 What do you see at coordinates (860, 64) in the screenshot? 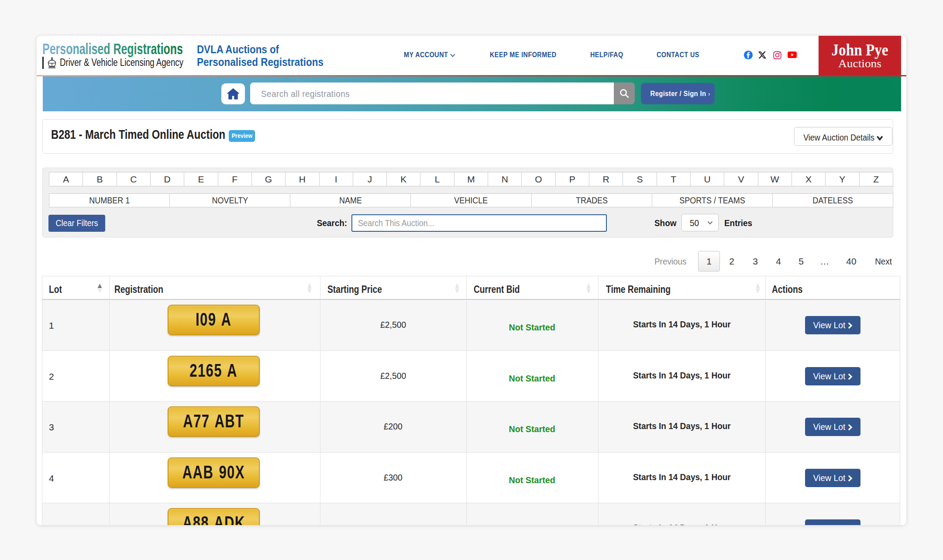
I see `svg-text: Auctions` at bounding box center [860, 64].